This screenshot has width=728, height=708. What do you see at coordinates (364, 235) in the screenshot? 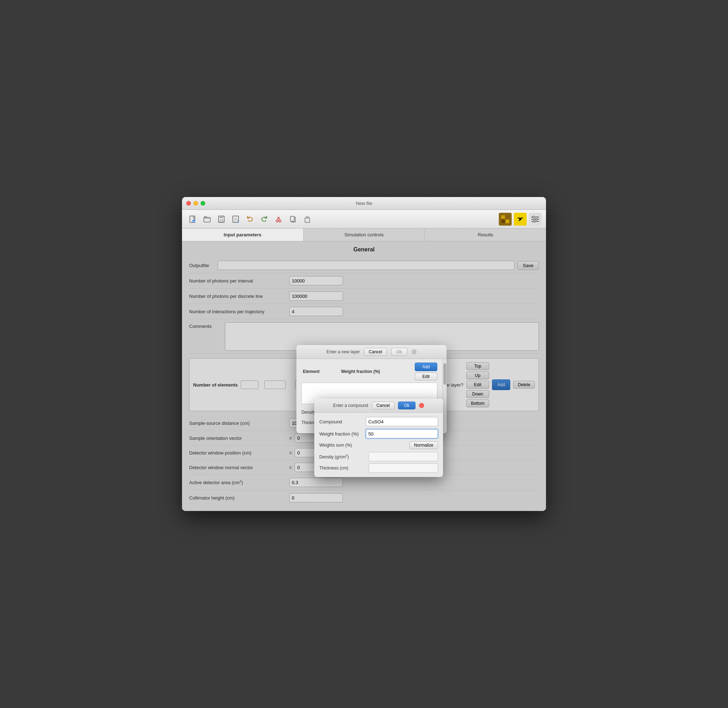
I see `tab-bar: Input parameters Simulation controls Res…` at bounding box center [364, 235].